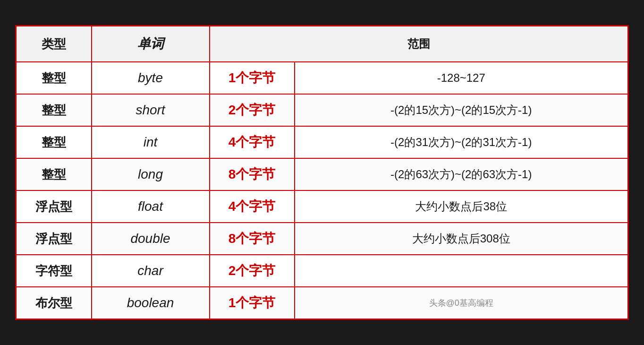  What do you see at coordinates (322, 78) in the screenshot?
I see `table-row: 整型byte1个字节-128~127` at bounding box center [322, 78].